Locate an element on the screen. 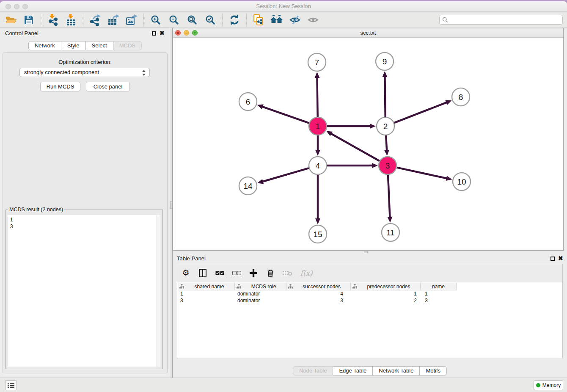 This screenshot has width=567, height=392. zoom-out-icon is located at coordinates (174, 20).